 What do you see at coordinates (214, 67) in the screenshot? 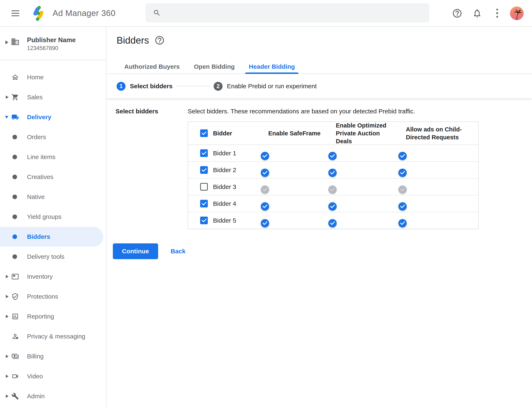
I see `tab-open-bidding: Open Bidding` at bounding box center [214, 67].